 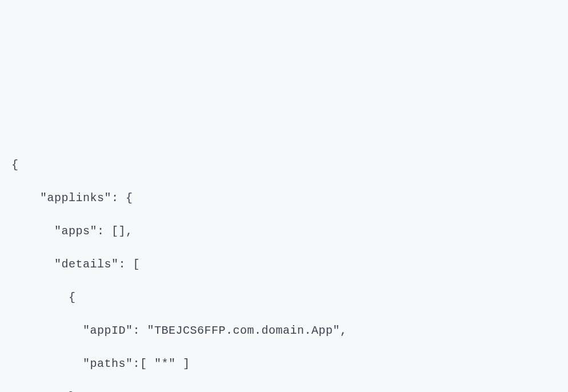 I want to click on code-line: "details": [, so click(x=284, y=265).